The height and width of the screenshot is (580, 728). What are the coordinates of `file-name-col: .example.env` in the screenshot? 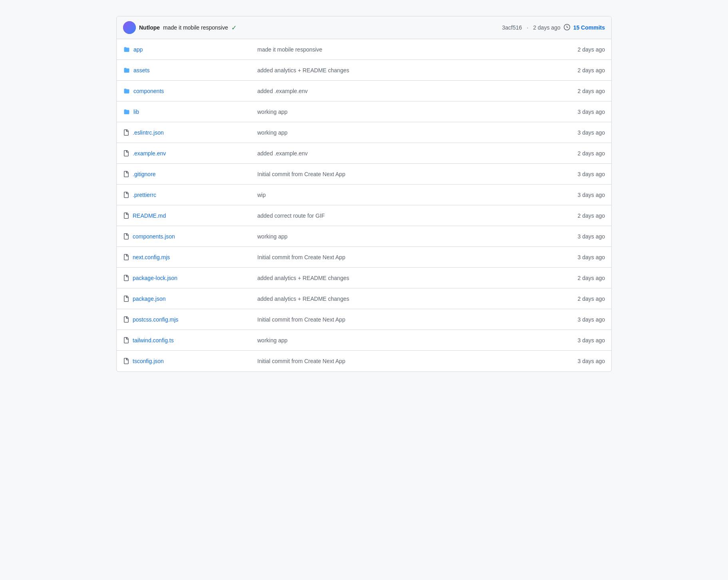 It's located at (187, 153).